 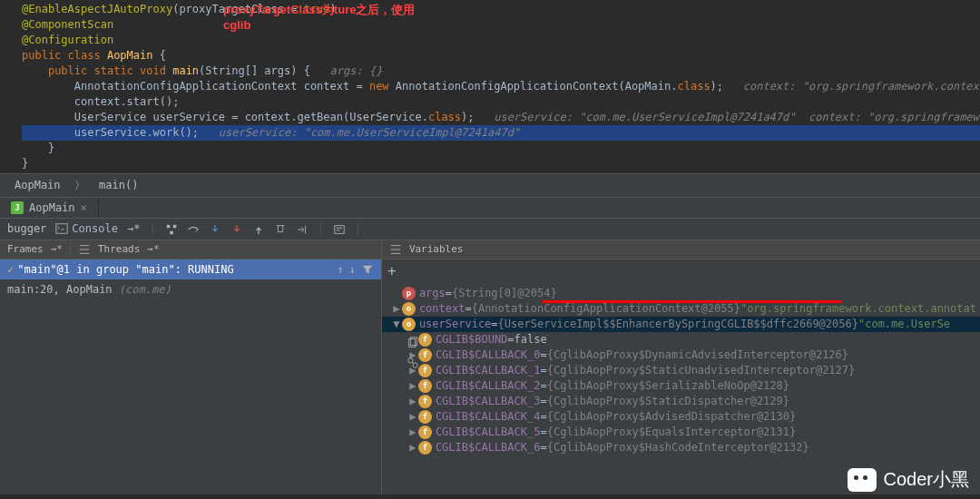 What do you see at coordinates (681, 401) in the screenshot?
I see `variable-row: ▶fCGLIB$CALLBACK_3 = {CglibAopProxy$Stat…` at bounding box center [681, 401].